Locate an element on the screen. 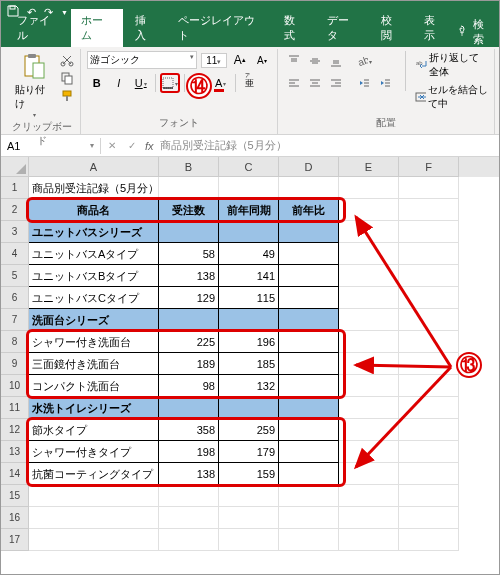 Image resolution: width=500 pixels, height=575 pixels. tab-review: 校閲 is located at coordinates (392, 28).